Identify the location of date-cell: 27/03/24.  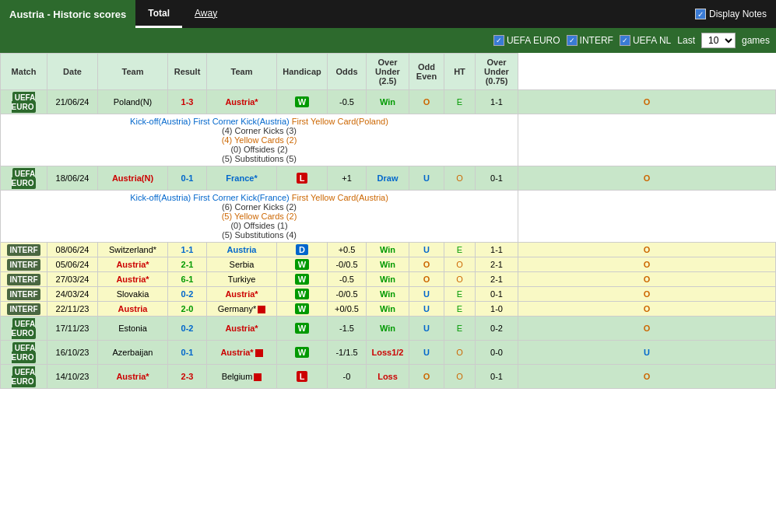
(73, 280).